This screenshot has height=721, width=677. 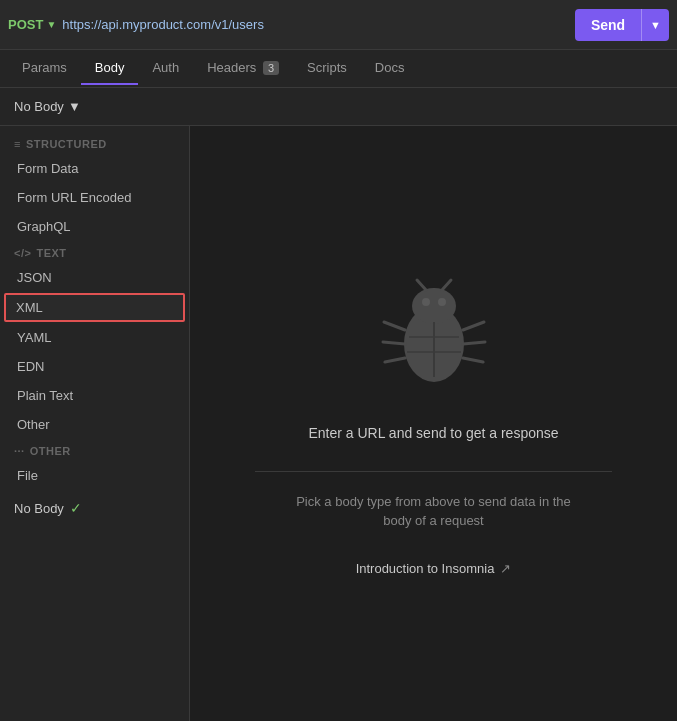 I want to click on tabs-bar: Params Body Auth Headers 3 Scripts Docs, so click(x=338, y=69).